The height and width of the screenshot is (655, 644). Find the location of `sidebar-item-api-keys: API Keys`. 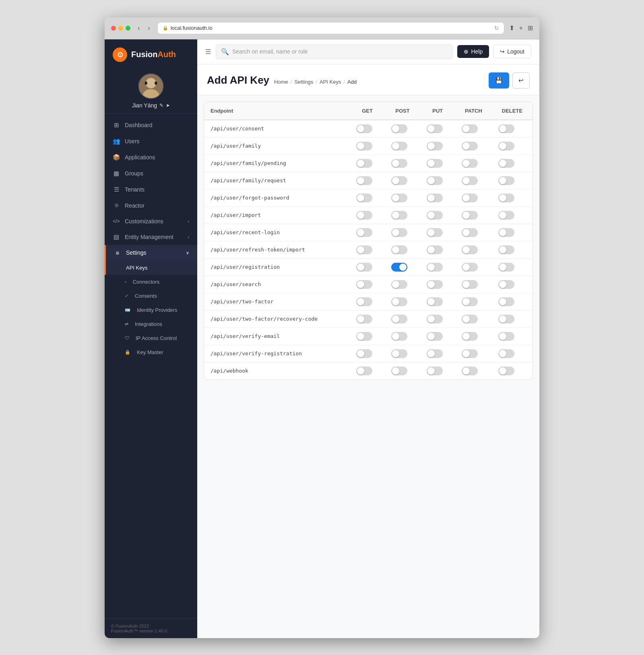

sidebar-item-api-keys: API Keys is located at coordinates (151, 268).